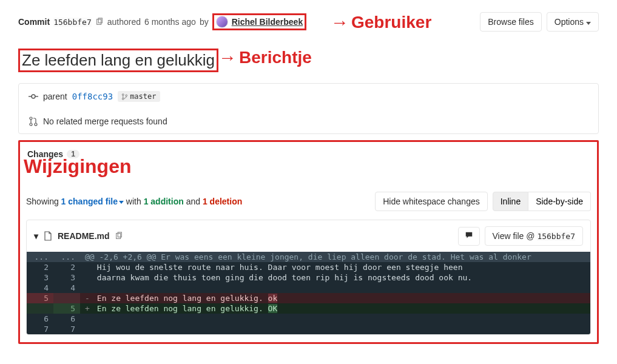 This screenshot has width=617, height=364. Describe the element at coordinates (119, 236) in the screenshot. I see `copy-path-icon` at that location.